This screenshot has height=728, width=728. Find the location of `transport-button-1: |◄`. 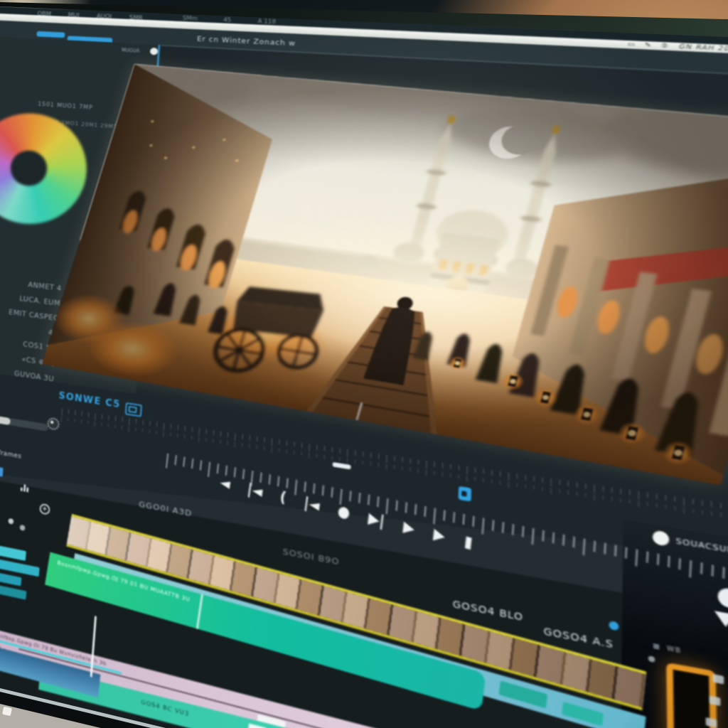

transport-button-1: |◄ is located at coordinates (255, 491).